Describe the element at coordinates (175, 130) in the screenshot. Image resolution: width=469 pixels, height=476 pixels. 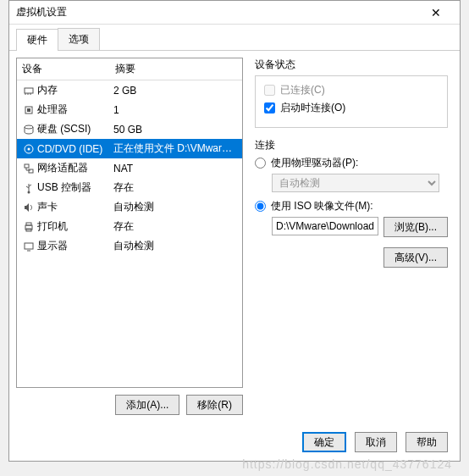
I see `device-summary: 50 GB` at that location.